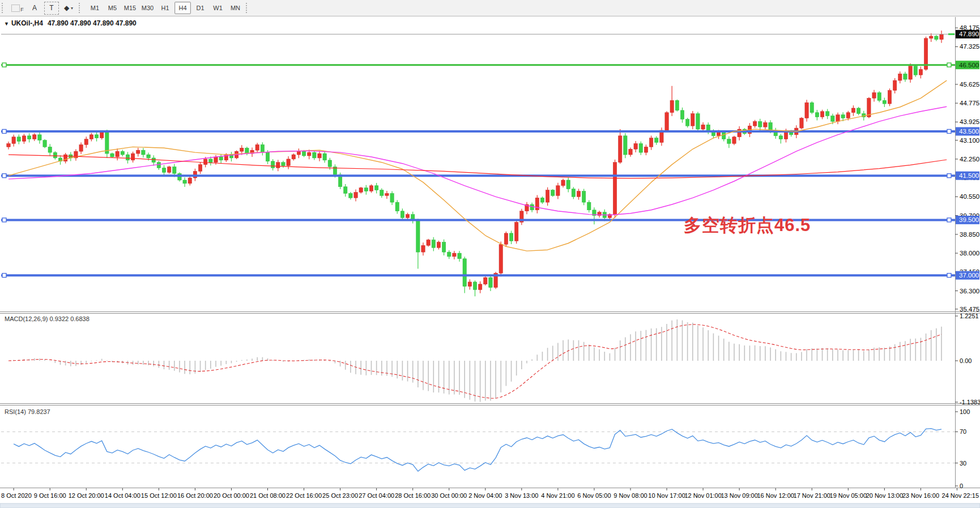  Describe the element at coordinates (630, 496) in the screenshot. I see `time-tick-label: 9 Nov 08:00` at that location.